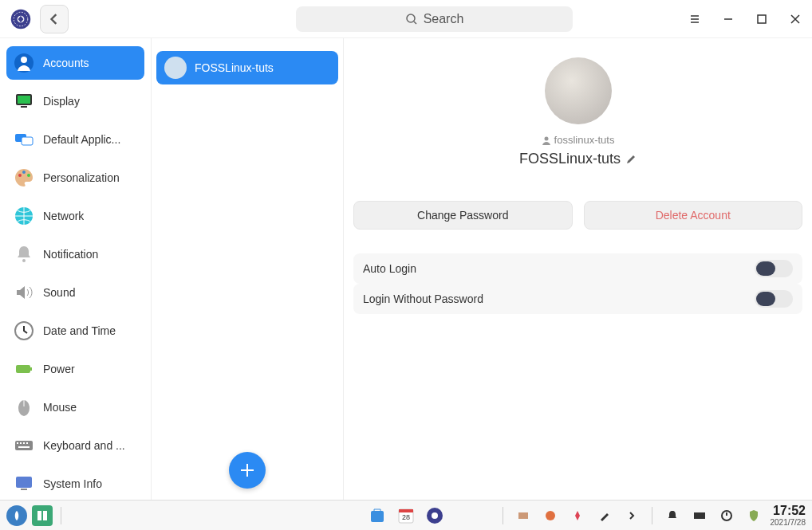 The image size is (812, 530). Describe the element at coordinates (443, 19) in the screenshot. I see `search-placeholder: Search` at that location.